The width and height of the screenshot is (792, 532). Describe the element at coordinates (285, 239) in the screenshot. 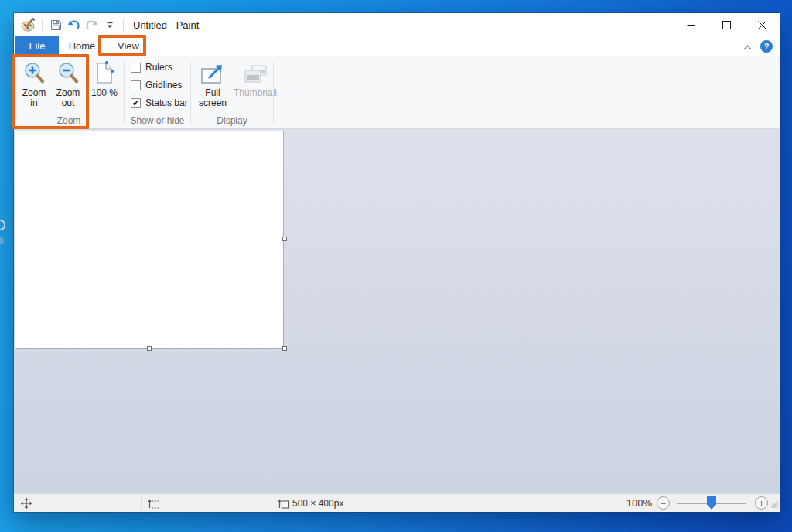

I see `canvas-resize-handle-right` at that location.